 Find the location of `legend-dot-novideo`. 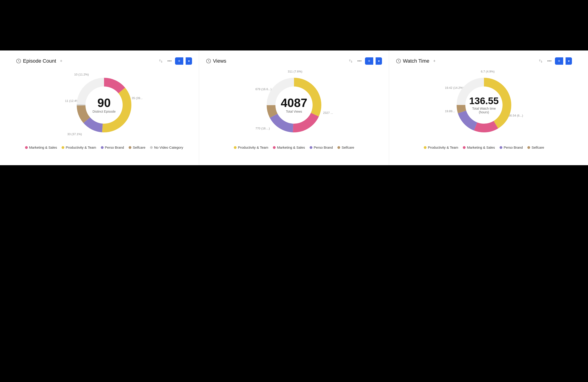

legend-dot-novideo is located at coordinates (151, 148).